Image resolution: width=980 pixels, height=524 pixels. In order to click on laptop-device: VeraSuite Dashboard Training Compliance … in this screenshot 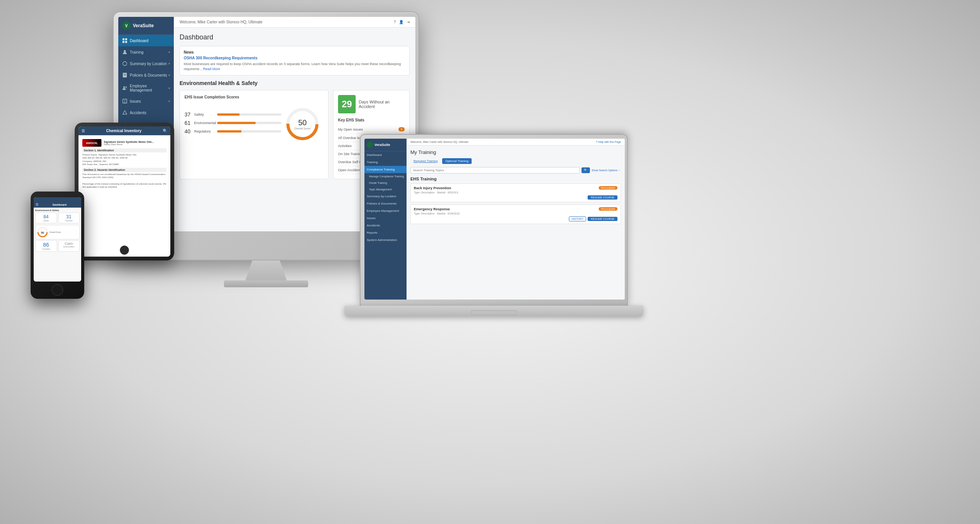, I will do `click(494, 253)`.